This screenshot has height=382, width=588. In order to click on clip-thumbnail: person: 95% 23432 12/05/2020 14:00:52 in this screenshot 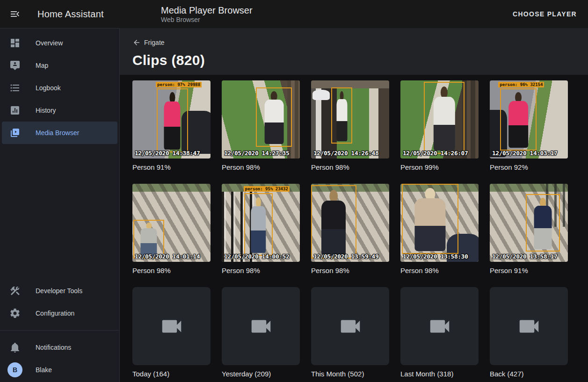, I will do `click(261, 223)`.